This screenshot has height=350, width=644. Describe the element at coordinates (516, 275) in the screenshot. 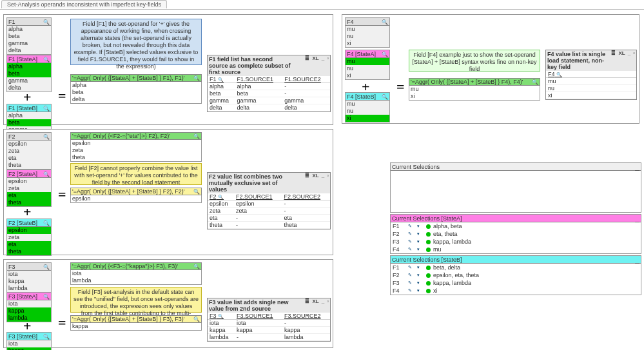

I see `selection-row: F2✎▾epsilon, eta, theta` at that location.